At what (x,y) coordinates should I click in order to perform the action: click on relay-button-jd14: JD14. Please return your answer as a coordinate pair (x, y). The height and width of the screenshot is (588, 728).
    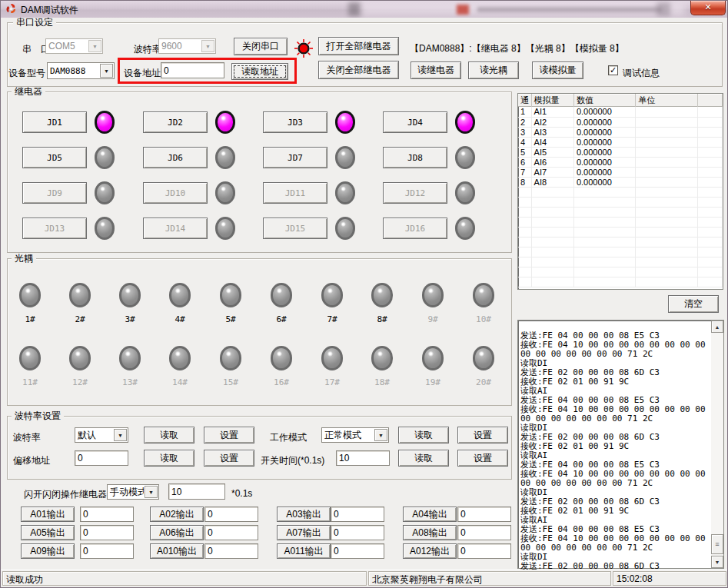
    Looking at the image, I should click on (175, 228).